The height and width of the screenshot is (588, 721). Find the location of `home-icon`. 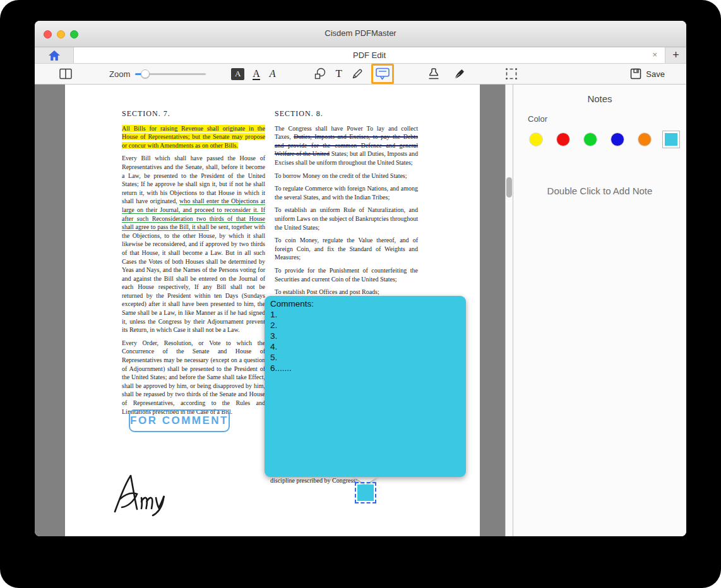

home-icon is located at coordinates (54, 56).